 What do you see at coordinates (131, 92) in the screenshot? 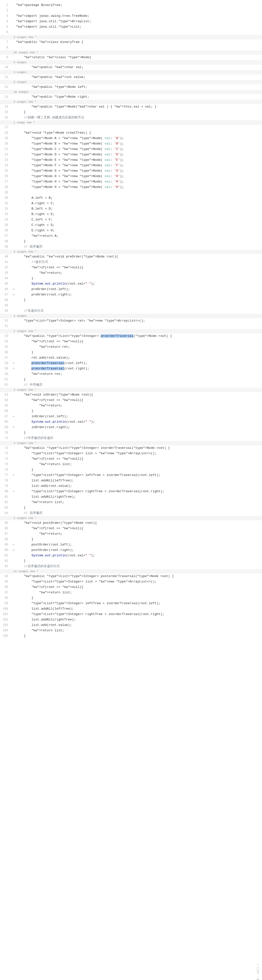
I see `usage-hint: 10 usages` at bounding box center [131, 92].